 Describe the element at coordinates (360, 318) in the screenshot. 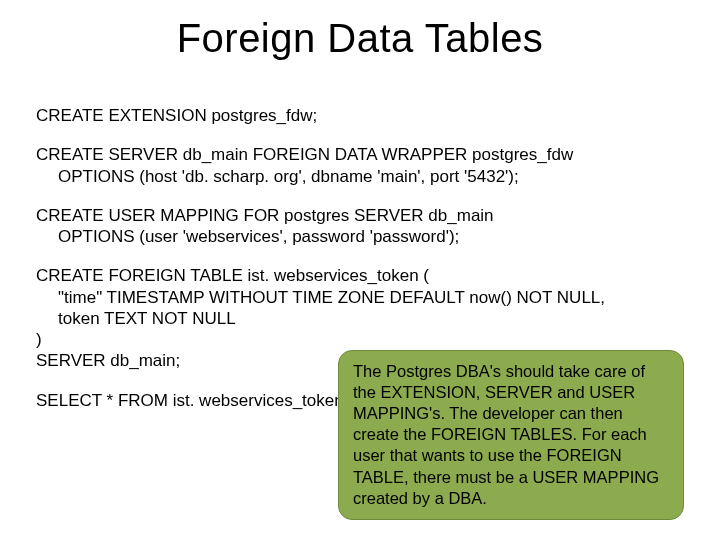

I see `code-line: token TEXT NOT NULL` at that location.